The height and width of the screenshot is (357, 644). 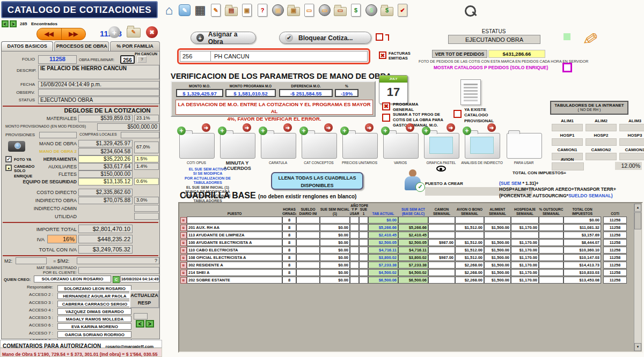 I want to click on folder-cat-conceptos, so click(x=319, y=146).